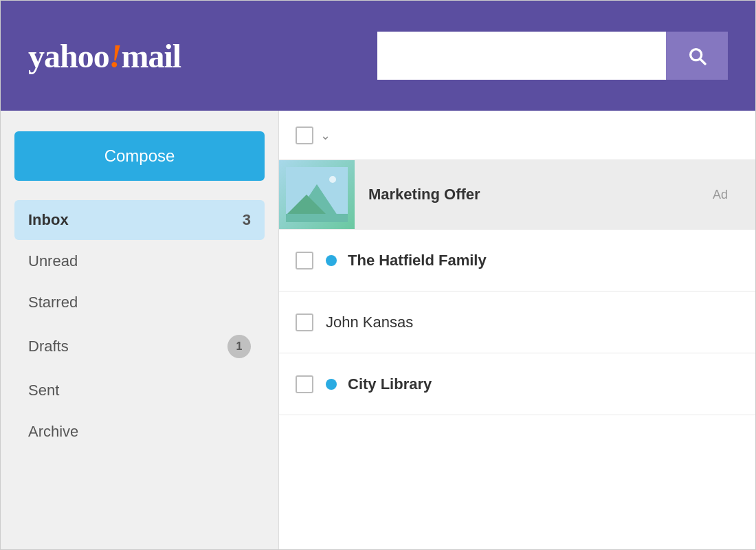  What do you see at coordinates (417, 261) in the screenshot?
I see `email-sender: The Hatfield Family` at bounding box center [417, 261].